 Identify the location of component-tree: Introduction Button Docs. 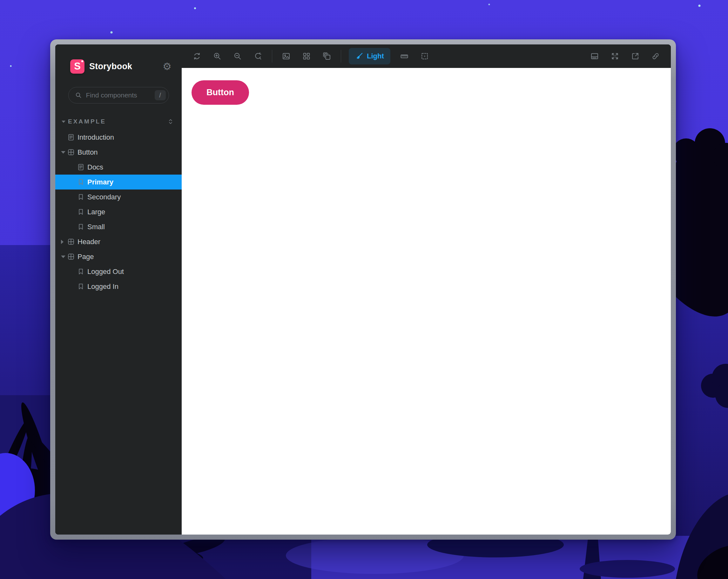
(119, 212).